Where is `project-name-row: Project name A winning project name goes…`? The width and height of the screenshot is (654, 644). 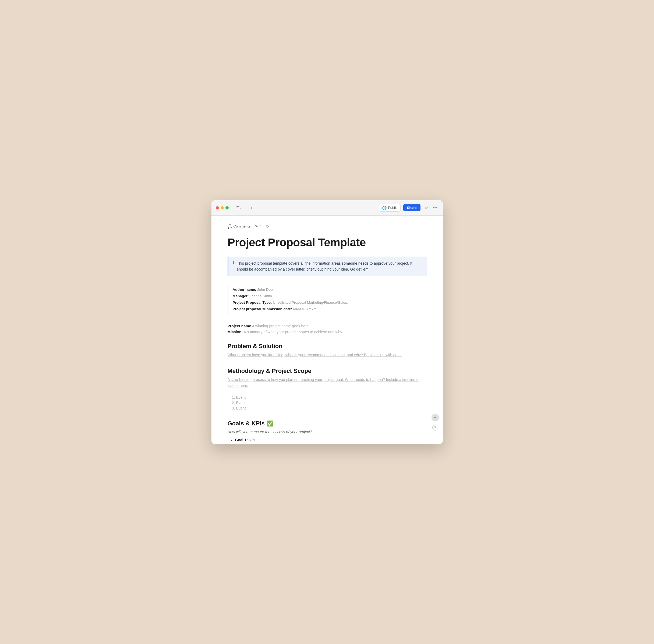
project-name-row: Project name A winning project name goes… is located at coordinates (327, 326).